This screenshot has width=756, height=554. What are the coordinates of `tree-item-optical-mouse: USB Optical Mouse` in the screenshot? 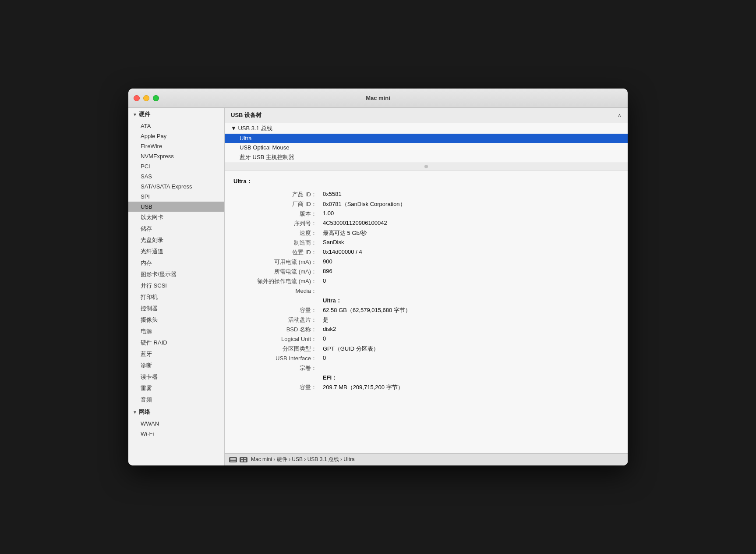 It's located at (426, 147).